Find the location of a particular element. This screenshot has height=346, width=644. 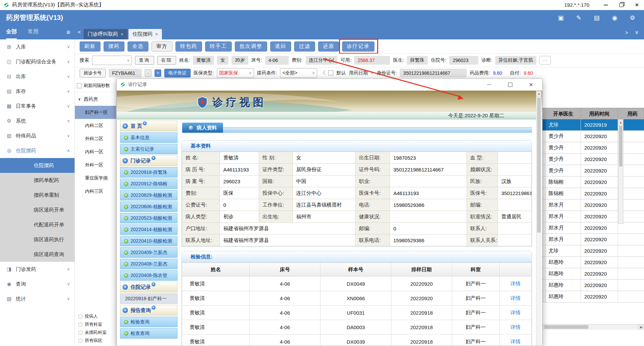

filter-radio-row: 所有病区 is located at coordinates (95, 341).